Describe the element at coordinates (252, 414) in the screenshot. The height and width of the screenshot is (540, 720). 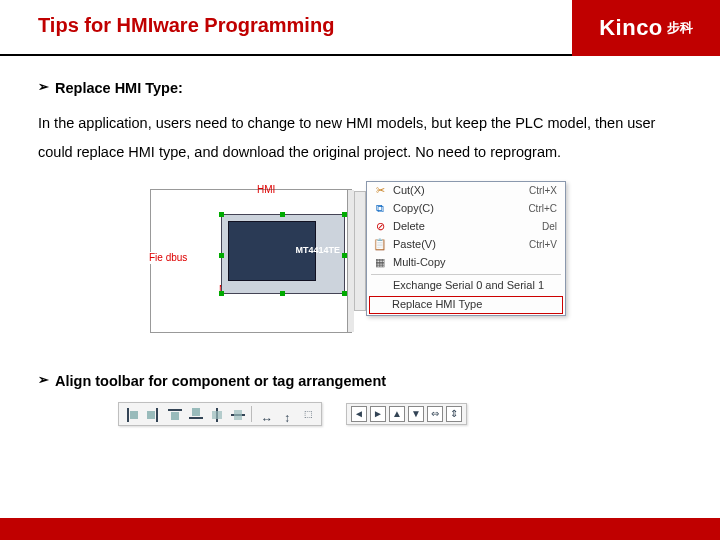
I see `toolbar-separator` at that location.